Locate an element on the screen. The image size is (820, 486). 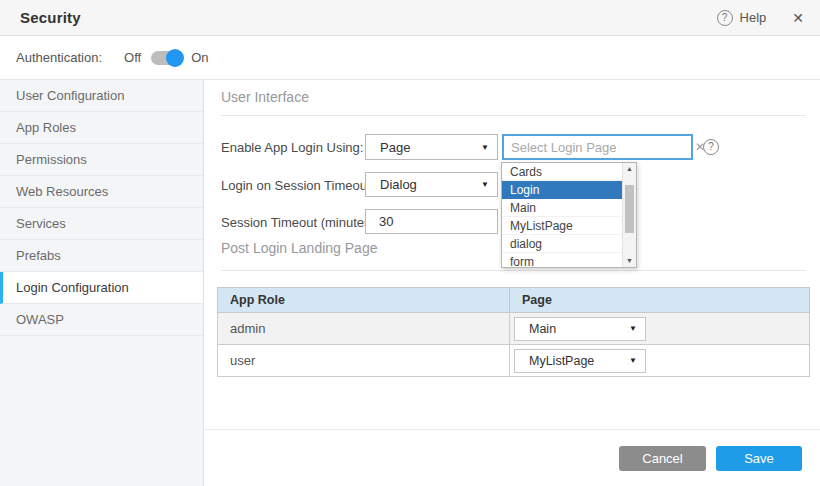
app-role-cell: admin is located at coordinates (364, 329).